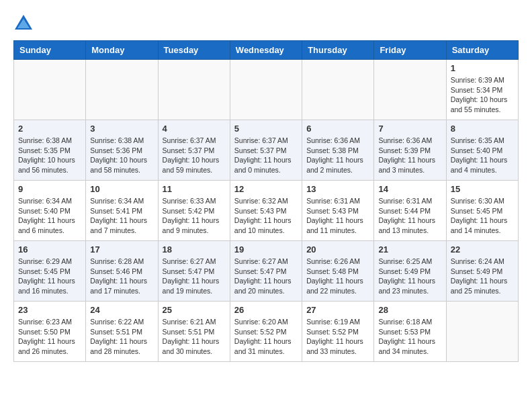 Image resolution: width=532 pixels, height=411 pixels. Describe the element at coordinates (338, 250) in the screenshot. I see `day-number: 20` at that location.